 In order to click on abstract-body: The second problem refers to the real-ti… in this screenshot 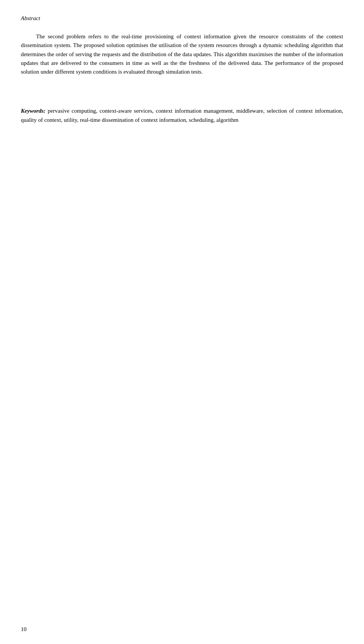, I will do `click(182, 54)`.